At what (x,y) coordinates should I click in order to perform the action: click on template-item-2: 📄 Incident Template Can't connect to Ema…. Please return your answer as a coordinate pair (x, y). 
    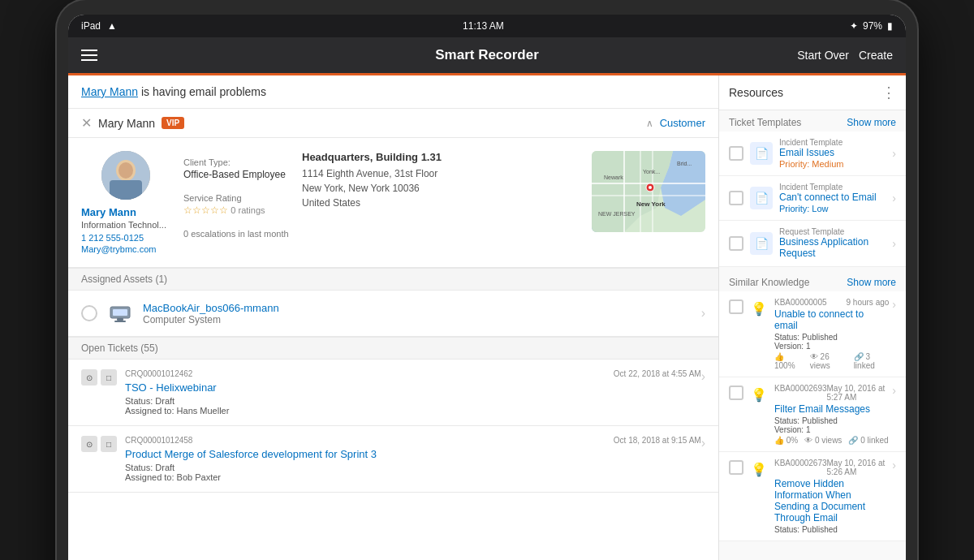
    Looking at the image, I should click on (812, 198).